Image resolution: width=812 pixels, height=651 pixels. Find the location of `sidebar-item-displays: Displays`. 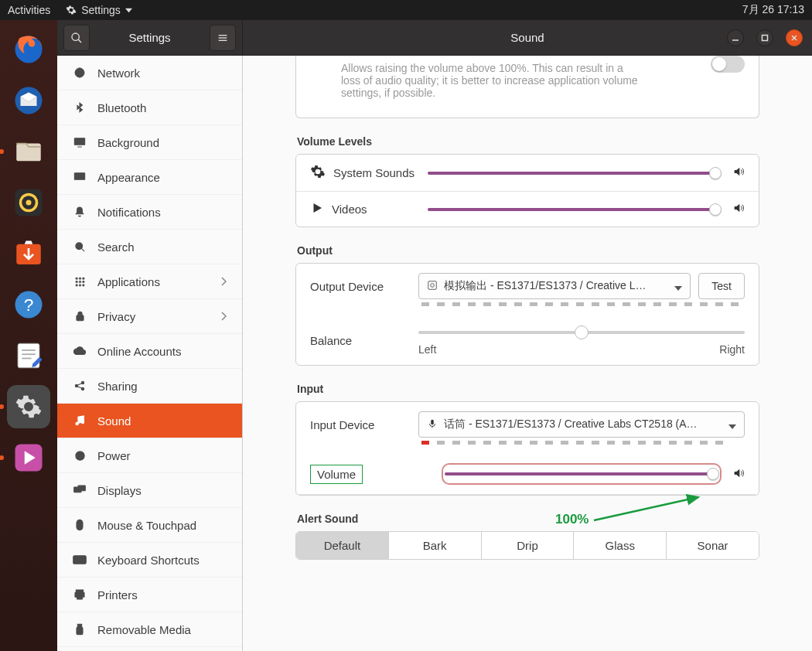

sidebar-item-displays: Displays is located at coordinates (150, 490).